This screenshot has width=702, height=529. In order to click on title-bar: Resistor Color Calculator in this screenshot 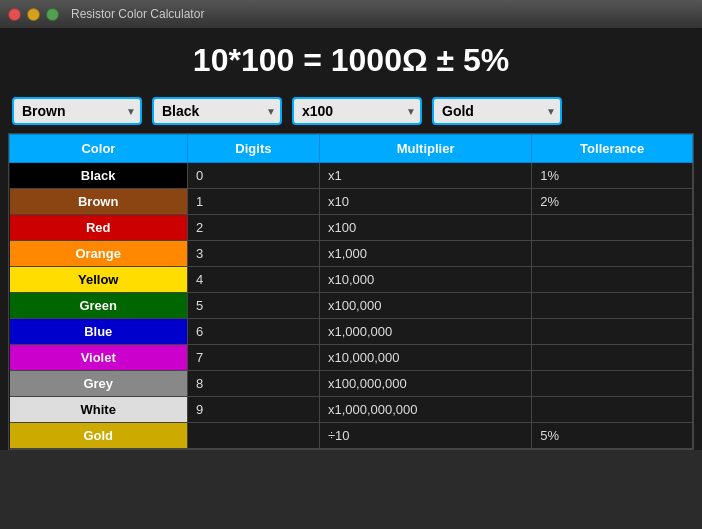, I will do `click(351, 14)`.